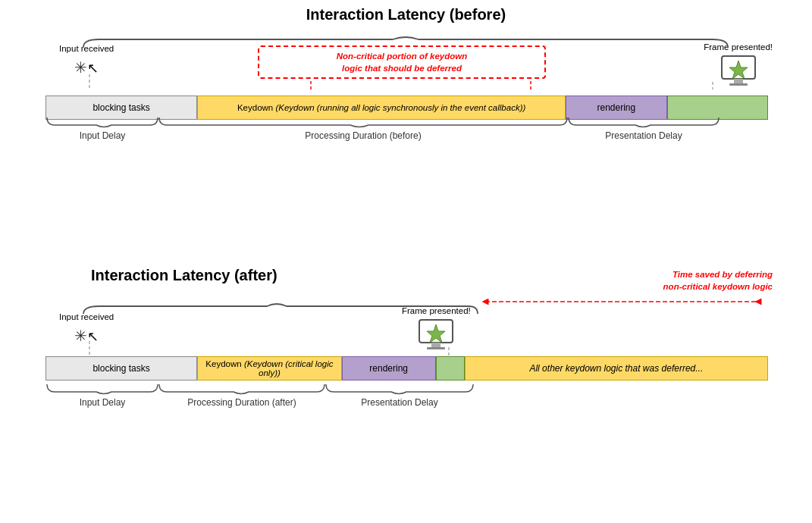 The width and height of the screenshot is (812, 523). I want to click on input-received-label-after: Input received, so click(86, 318).